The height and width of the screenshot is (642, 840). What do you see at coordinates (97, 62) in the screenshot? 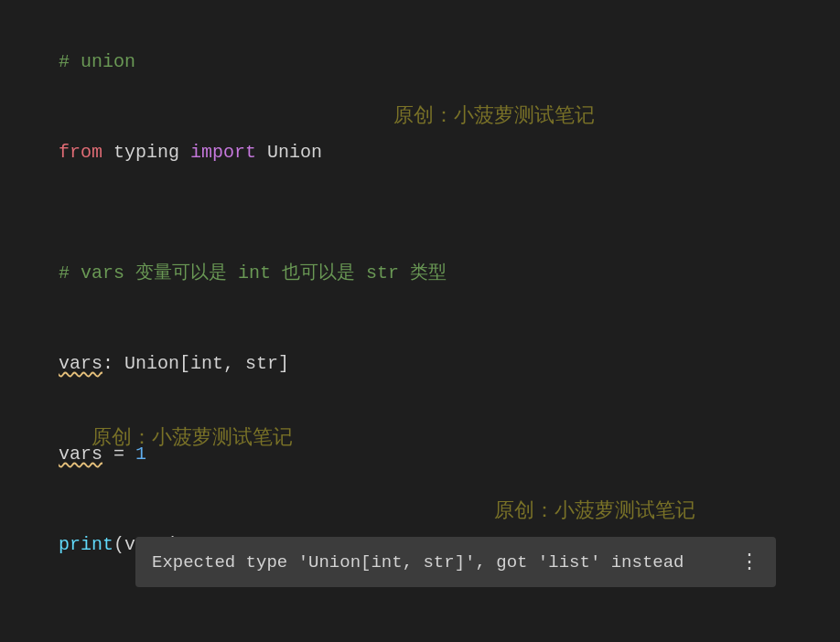
I see `comment-union: # union` at bounding box center [97, 62].